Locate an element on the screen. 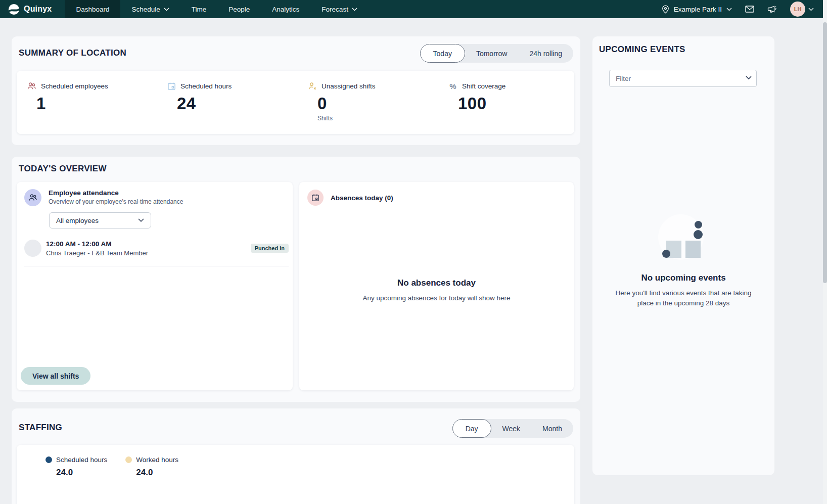  metric-value: 24 is located at coordinates (243, 104).